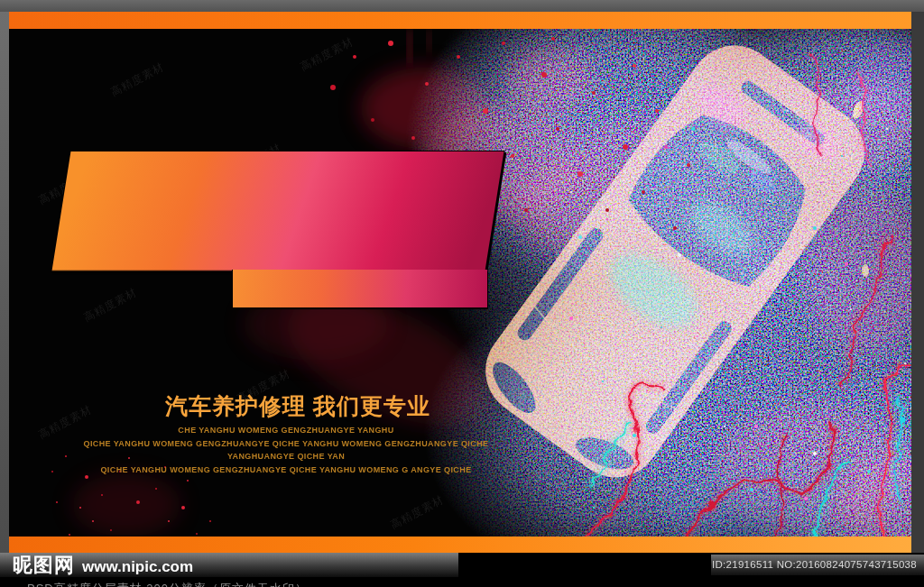 The image size is (924, 587). Describe the element at coordinates (360, 289) in the screenshot. I see `poster-title-en: CAR BEAUTY` at that location.